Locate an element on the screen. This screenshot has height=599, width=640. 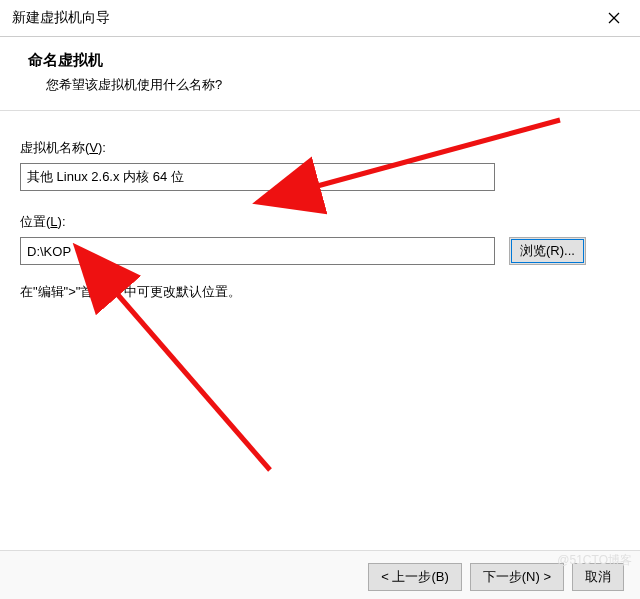
page-subtitle: 您希望该虚拟机使用什么名称? is located at coordinates (333, 85).